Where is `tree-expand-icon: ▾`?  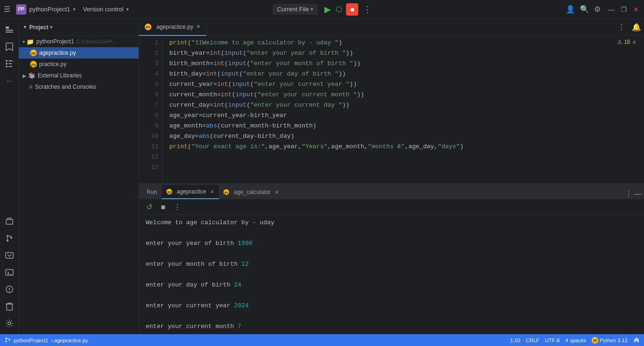
tree-expand-icon: ▾ is located at coordinates (24, 42).